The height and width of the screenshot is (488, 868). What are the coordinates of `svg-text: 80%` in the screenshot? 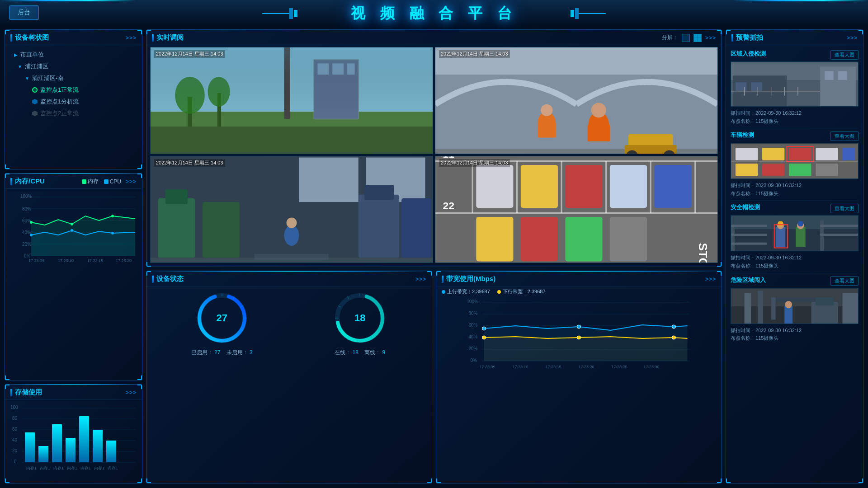 It's located at (27, 209).